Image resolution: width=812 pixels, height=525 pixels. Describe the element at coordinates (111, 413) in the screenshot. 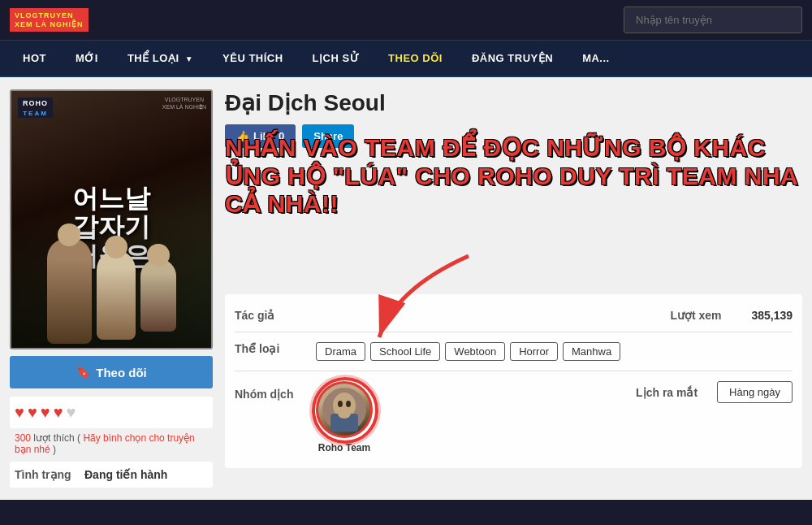

I see `rating-row: ♥ ♥ ♥ ♥ ♥` at that location.